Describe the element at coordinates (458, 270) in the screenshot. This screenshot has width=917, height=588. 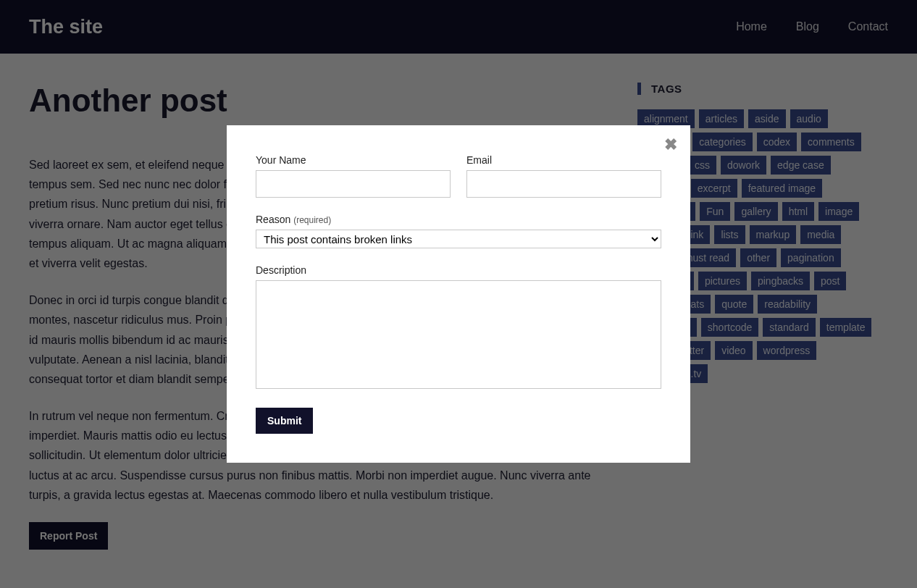
I see `label-description: Description` at that location.